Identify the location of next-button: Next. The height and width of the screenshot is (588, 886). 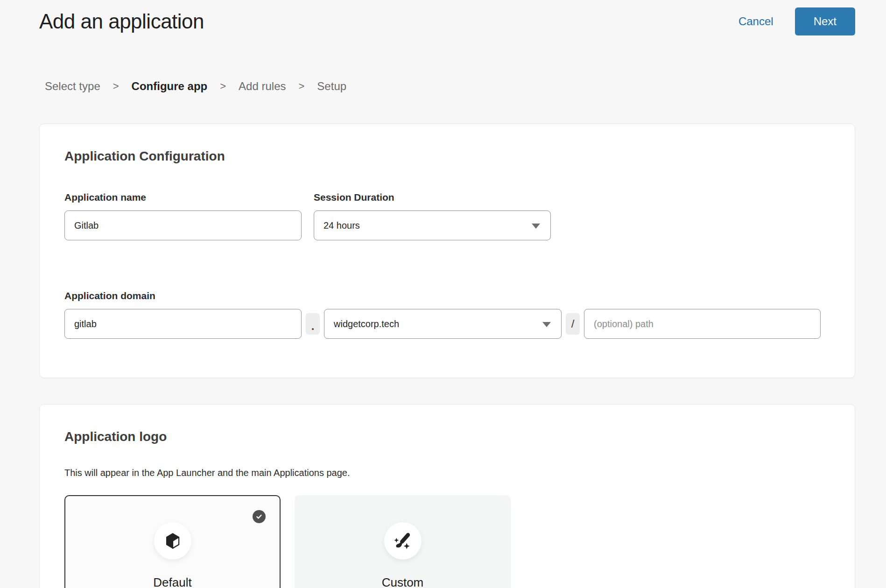
(825, 21).